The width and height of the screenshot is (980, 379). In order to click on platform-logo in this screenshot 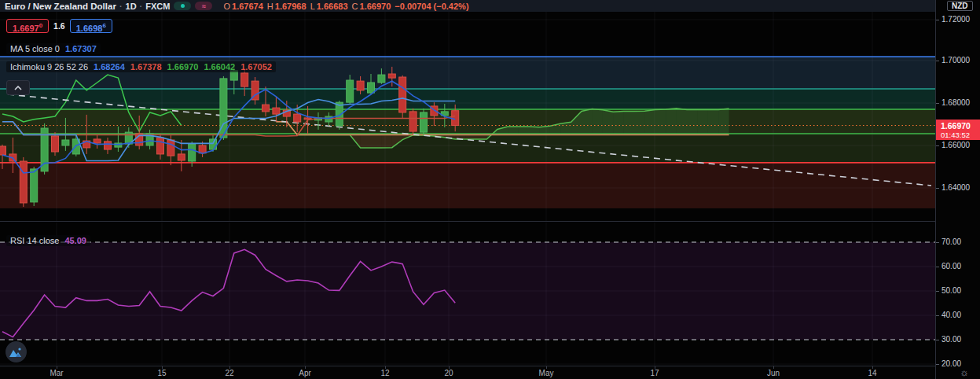, I will do `click(16, 352)`.